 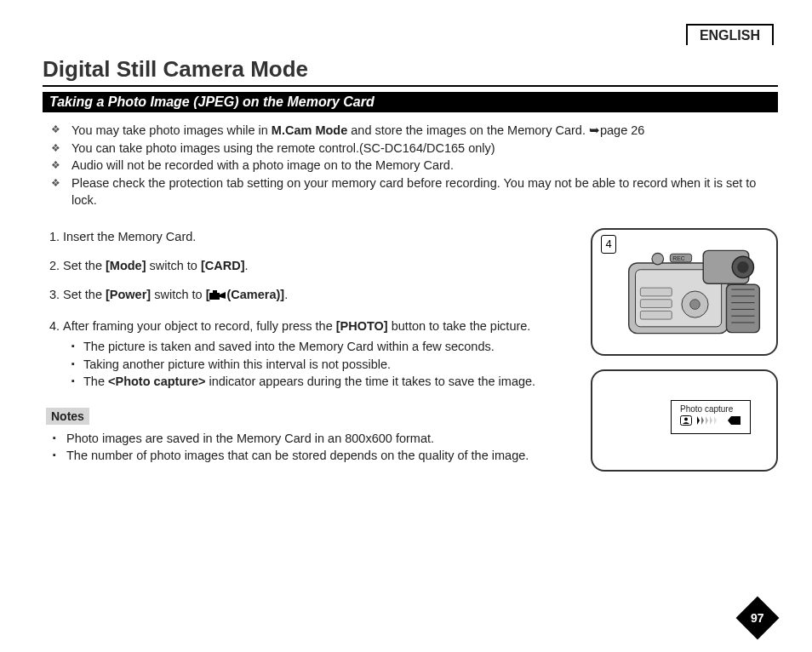 I want to click on capture-icons, so click(x=711, y=422).